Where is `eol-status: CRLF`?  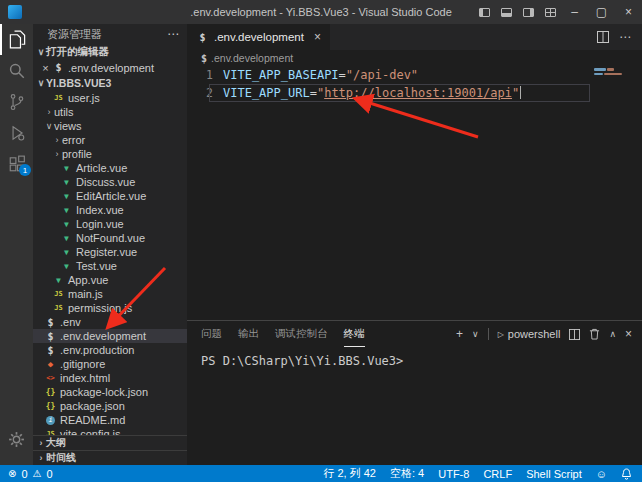 eol-status: CRLF is located at coordinates (498, 474).